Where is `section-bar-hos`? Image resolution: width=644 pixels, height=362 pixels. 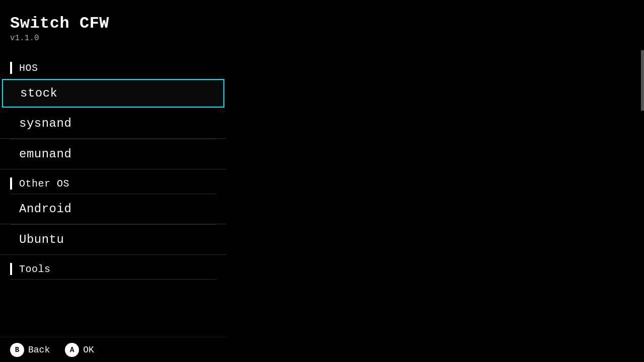
section-bar-hos is located at coordinates (11, 68).